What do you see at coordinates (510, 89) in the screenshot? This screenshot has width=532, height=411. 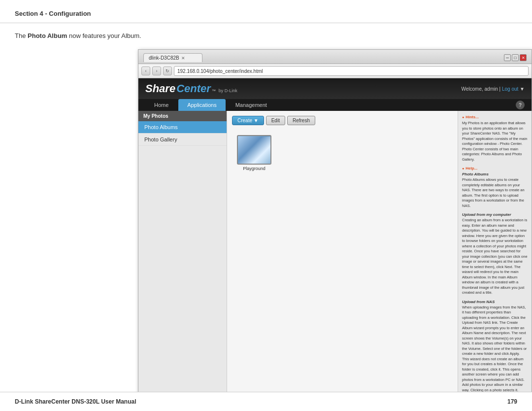 I see `logout-link: Log out` at bounding box center [510, 89].